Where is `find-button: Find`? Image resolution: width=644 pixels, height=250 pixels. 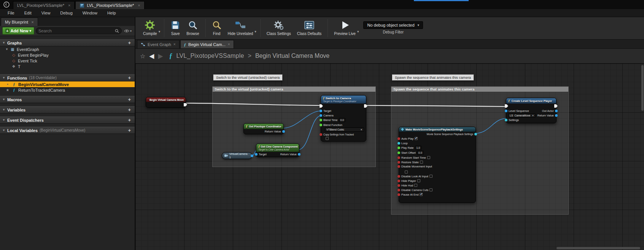
find-button: Find is located at coordinates (217, 27).